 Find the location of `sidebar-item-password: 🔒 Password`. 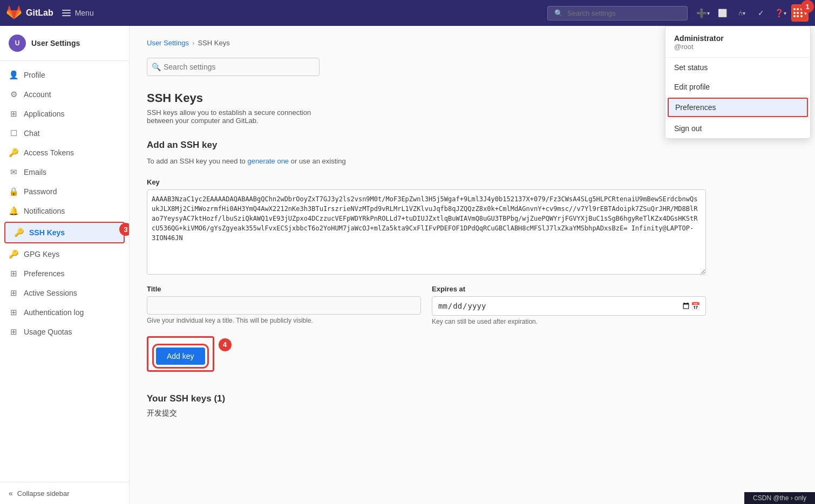

sidebar-item-password: 🔒 Password is located at coordinates (65, 192).